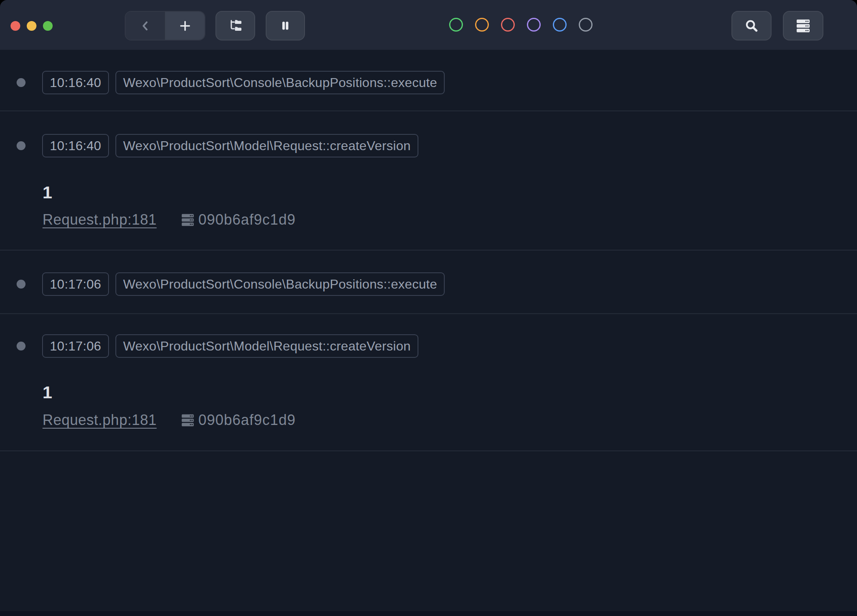  What do you see at coordinates (217, 146) in the screenshot?
I see `entry-header: 10:16:40 Wexo\ProductSort\Model\Request:…` at bounding box center [217, 146].